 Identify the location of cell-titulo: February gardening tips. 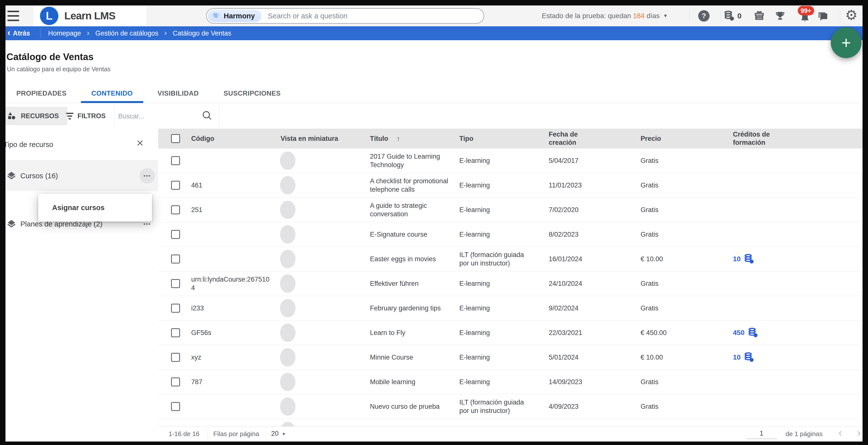
(410, 308).